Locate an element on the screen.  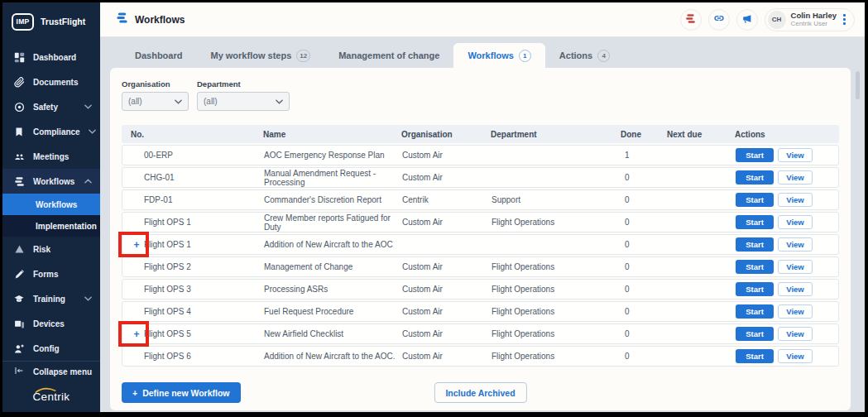
panel-footer: + Define new Workflow Include Archived is located at coordinates (480, 392).